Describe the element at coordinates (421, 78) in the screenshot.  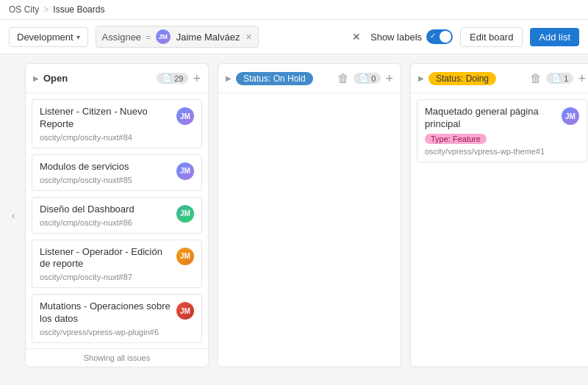
I see `col-expand-icon-doing: ▶` at that location.